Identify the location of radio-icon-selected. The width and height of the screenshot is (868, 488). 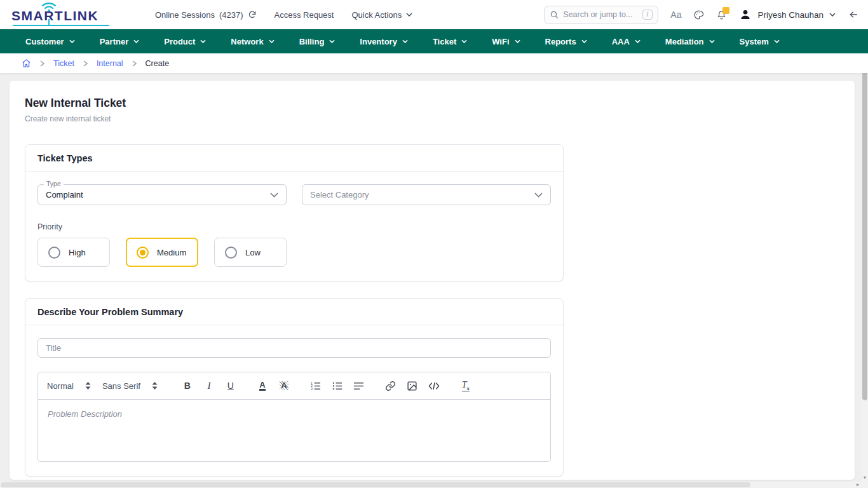
(142, 253).